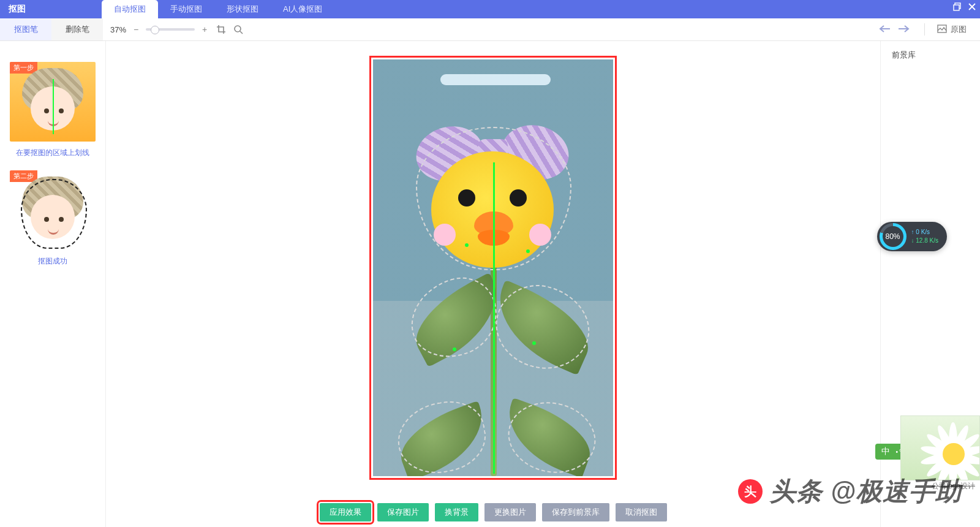  I want to click on save-to-foreground-button: 保存到前景库, so click(576, 512).